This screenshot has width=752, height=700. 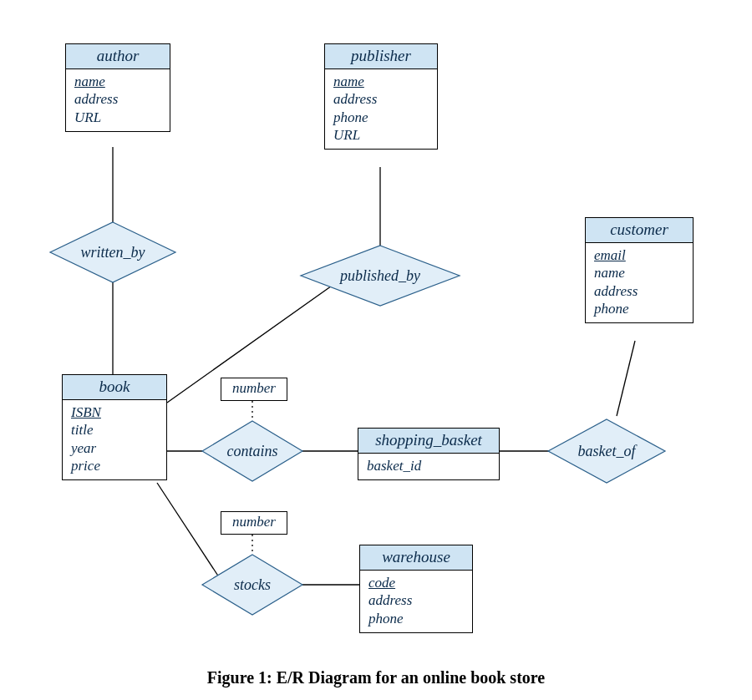 I want to click on entity-publisher: publisher name address phone URL, so click(x=381, y=97).